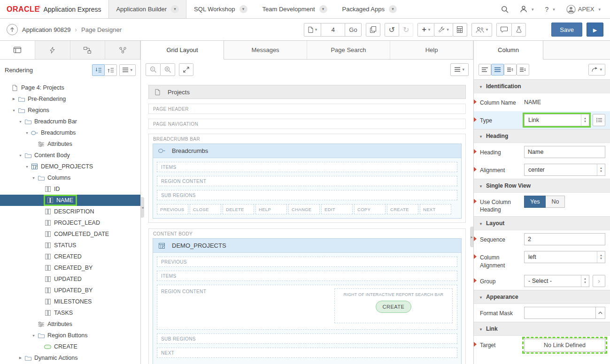 Image resolution: width=610 pixels, height=364 pixels. What do you see at coordinates (542, 136) in the screenshot?
I see `section-header-heading: Heading` at bounding box center [542, 136].